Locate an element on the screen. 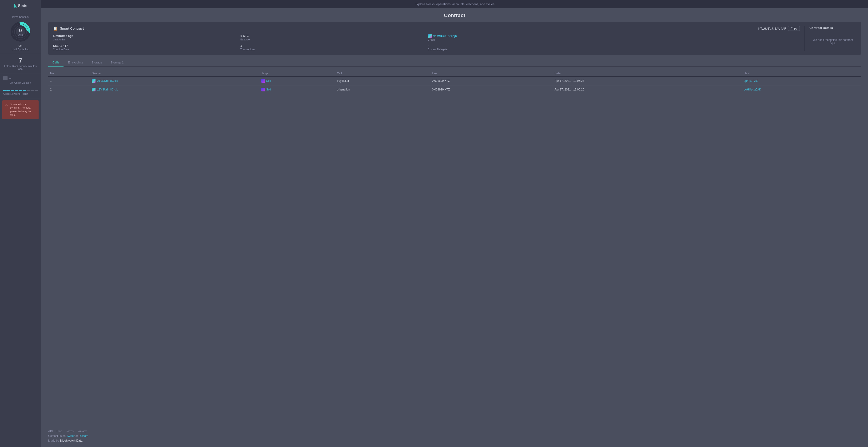 Image resolution: width=868 pixels, height=447 pixels. balance-field: 1 XTZ Balance is located at coordinates (333, 38).